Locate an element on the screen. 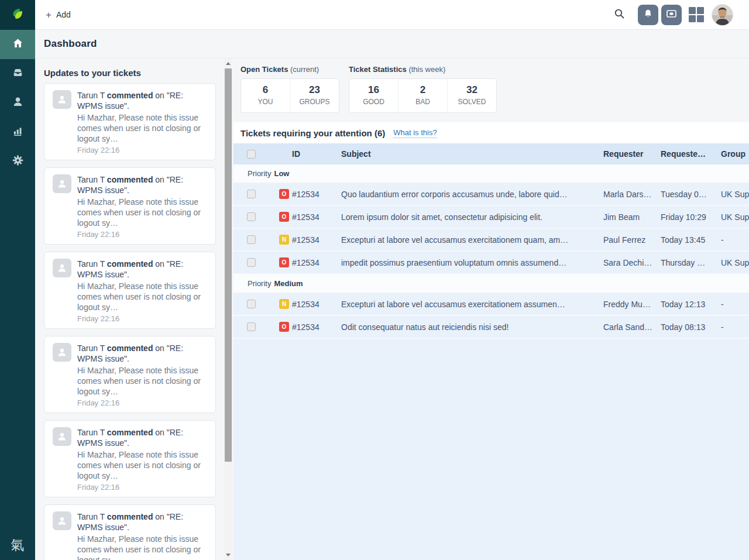  ticket-requester: Carla Sand… is located at coordinates (632, 327).